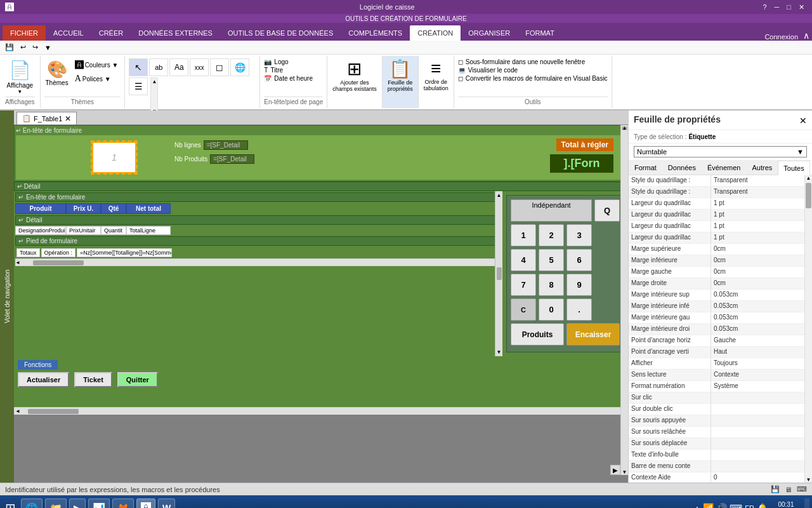 The height and width of the screenshot is (508, 812). What do you see at coordinates (7, 297) in the screenshot?
I see `left-nav-panel: Volet de navigation` at bounding box center [7, 297].